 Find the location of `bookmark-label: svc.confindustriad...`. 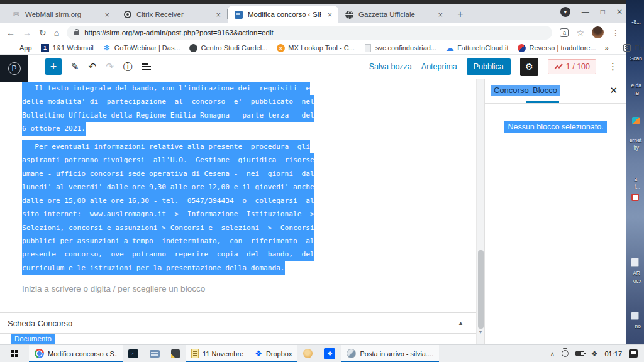

bookmark-label: svc.confindustriad... is located at coordinates (406, 48).